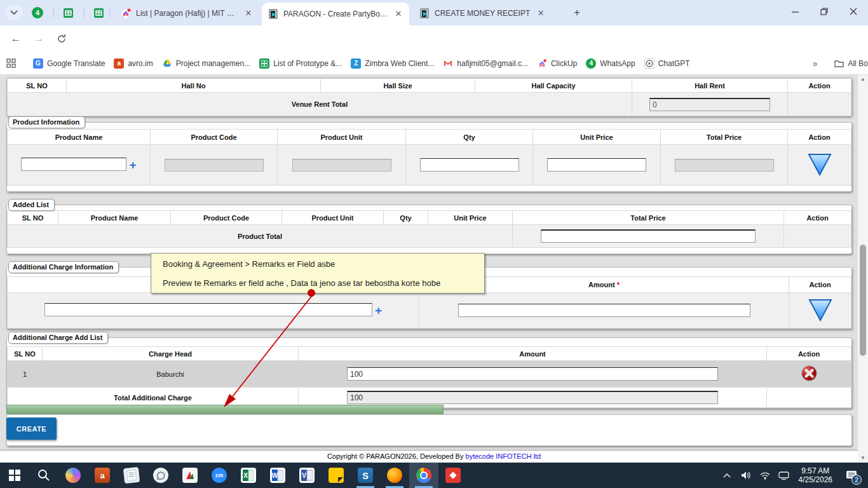  What do you see at coordinates (365, 475) in the screenshot?
I see `taskbar-s-app: S` at bounding box center [365, 475].